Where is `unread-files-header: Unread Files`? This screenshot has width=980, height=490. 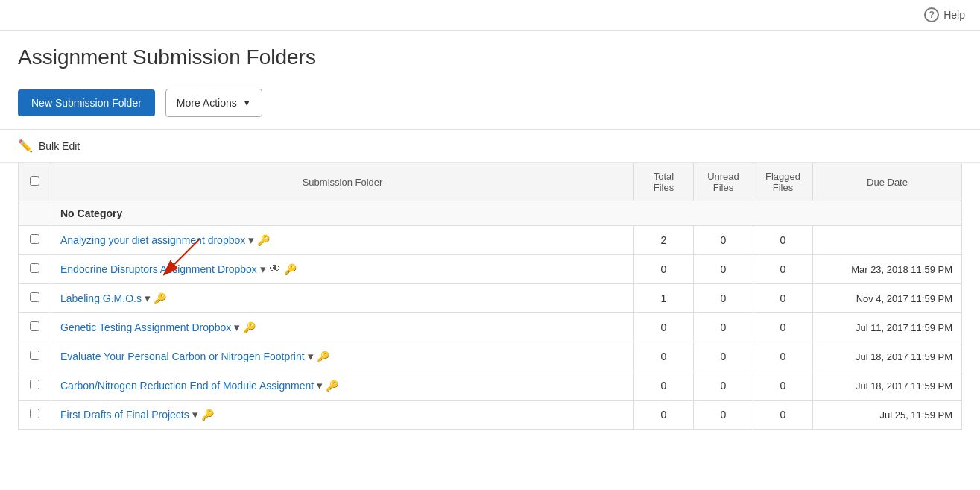
unread-files-header: Unread Files is located at coordinates (724, 182).